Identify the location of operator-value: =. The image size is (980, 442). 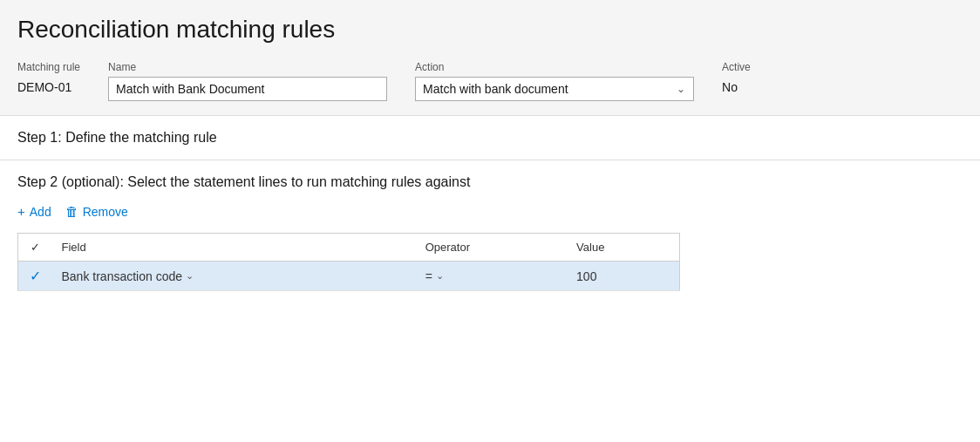
(429, 276).